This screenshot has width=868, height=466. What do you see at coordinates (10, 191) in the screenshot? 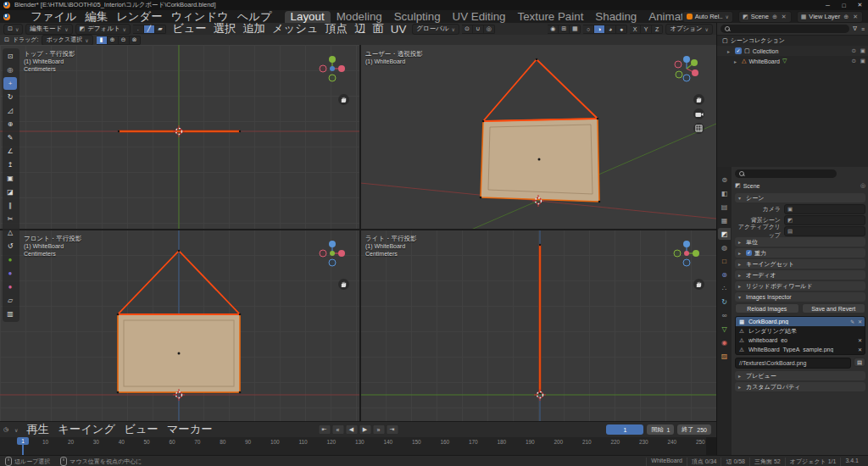
I see `tool-bevel: ◪` at bounding box center [10, 191].